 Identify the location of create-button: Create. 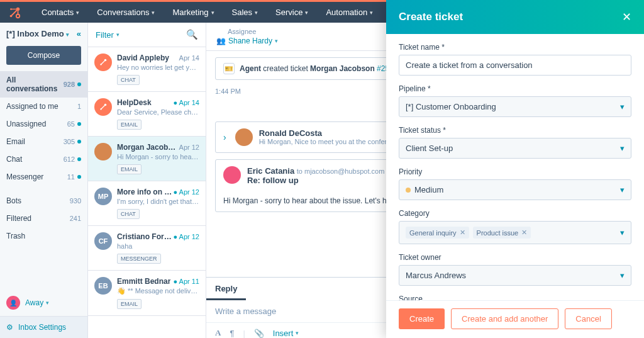
(421, 318).